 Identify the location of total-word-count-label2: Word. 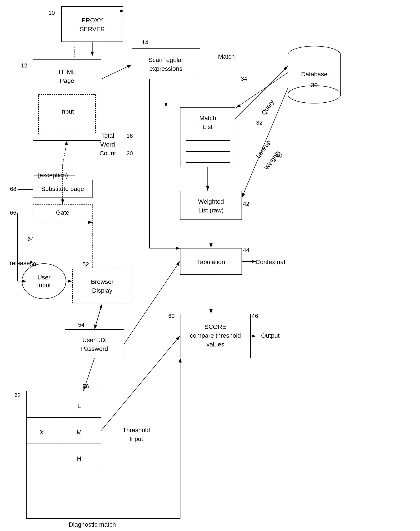
(108, 145).